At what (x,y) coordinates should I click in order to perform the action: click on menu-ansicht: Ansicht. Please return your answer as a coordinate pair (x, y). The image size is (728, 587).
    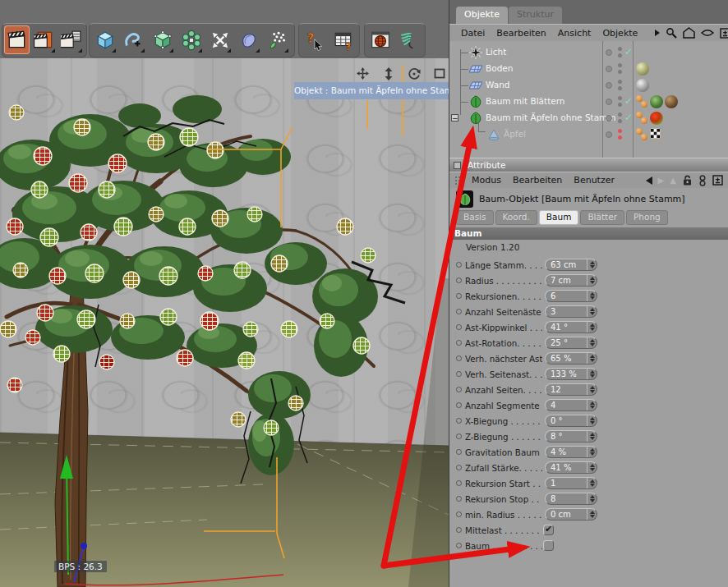
    Looking at the image, I should click on (575, 33).